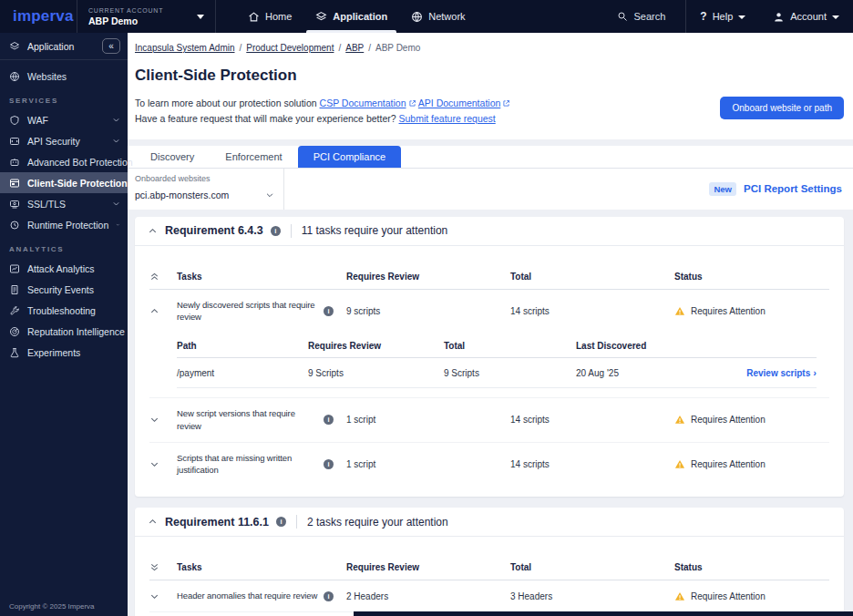 The width and height of the screenshot is (853, 616). Describe the element at coordinates (15, 77) in the screenshot. I see `globe-icon` at that location.